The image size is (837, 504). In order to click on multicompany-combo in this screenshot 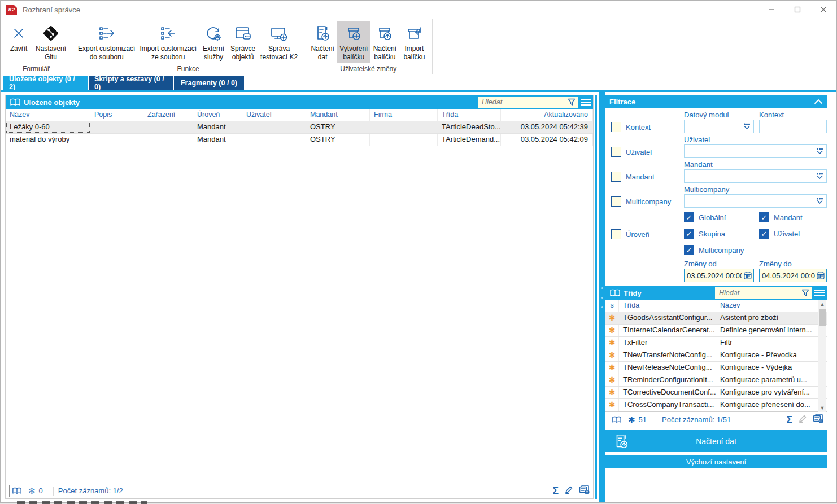, I will do `click(756, 201)`.